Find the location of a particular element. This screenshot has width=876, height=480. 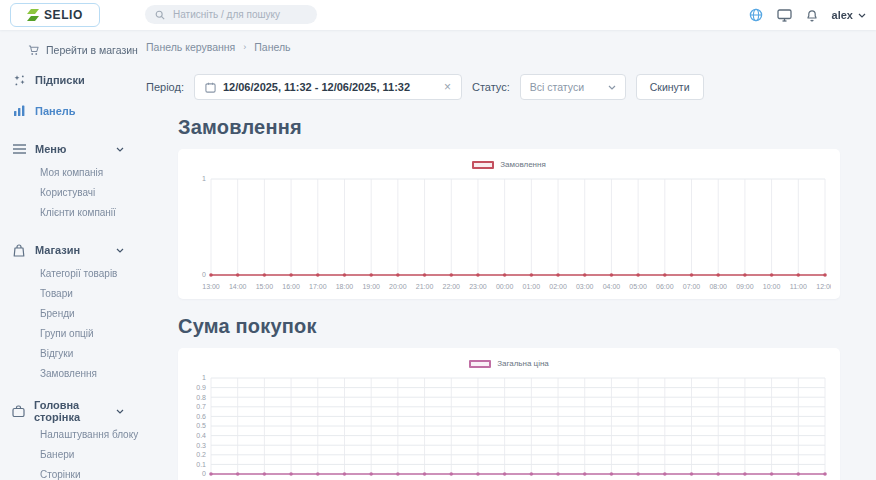

notifications-bell-icon is located at coordinates (812, 16).